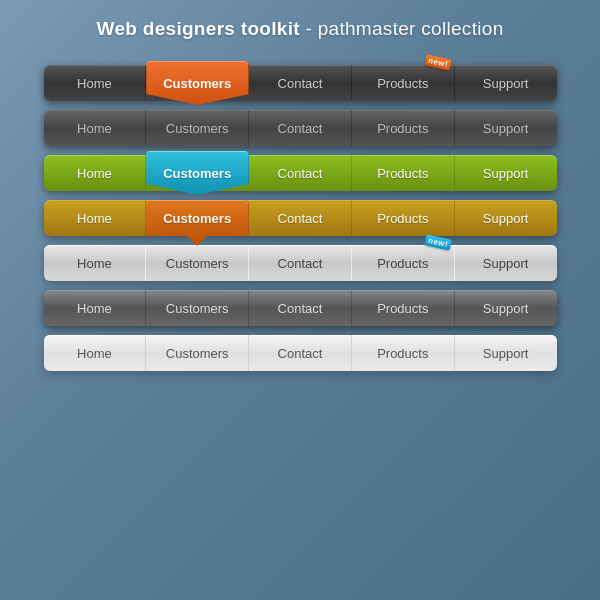 The image size is (600, 600). I want to click on nav1-home: Home, so click(96, 83).